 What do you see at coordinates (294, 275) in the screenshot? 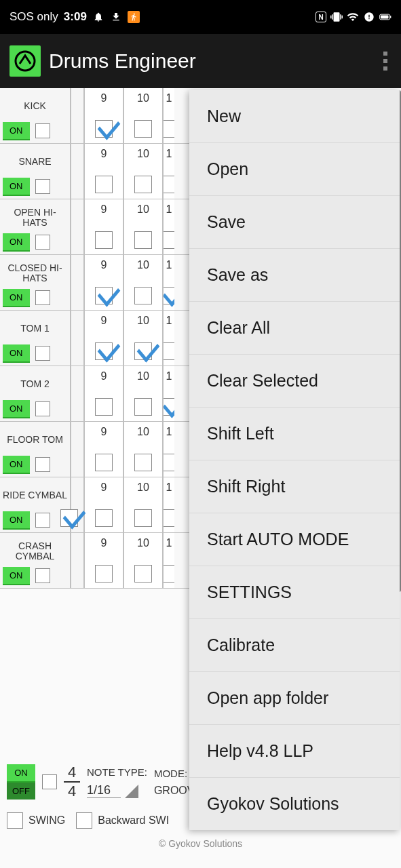
I see `menu-item: Save as` at bounding box center [294, 275].